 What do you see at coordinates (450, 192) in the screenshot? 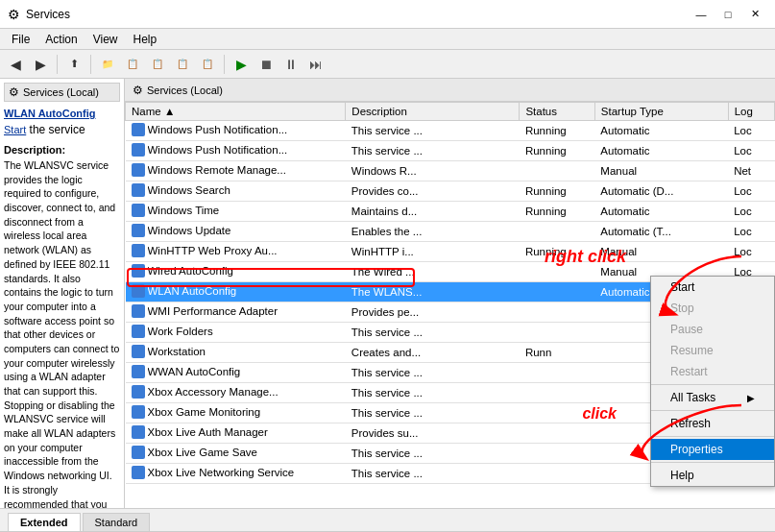
I see `table-row: Windows Search Provides co...RunningAuto…` at bounding box center [450, 192].